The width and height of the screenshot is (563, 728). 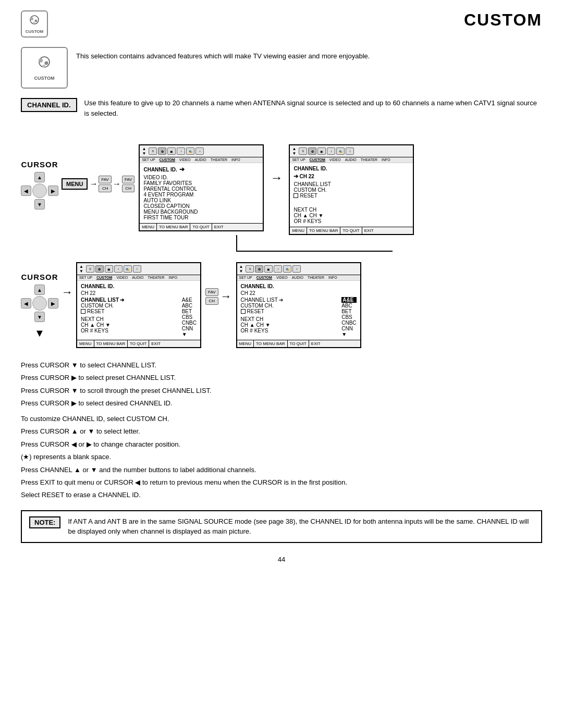 I want to click on s1-custom-icon: ✿, so click(x=162, y=151).